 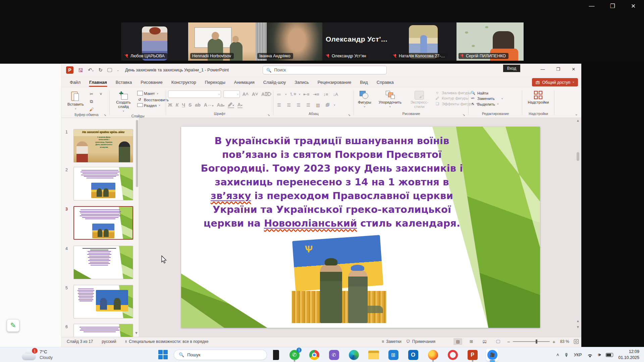 What do you see at coordinates (170, 105) in the screenshot?
I see `bold-button: Ж` at bounding box center [170, 105].